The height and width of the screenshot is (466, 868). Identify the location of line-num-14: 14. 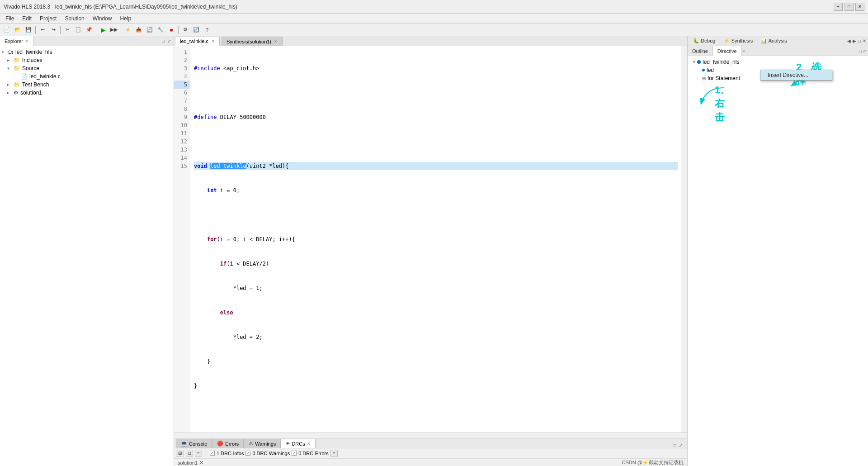
(182, 158).